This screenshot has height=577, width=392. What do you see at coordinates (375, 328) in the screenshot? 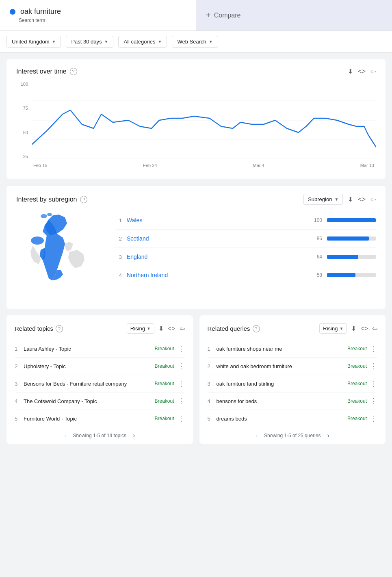
I see `queries-share-icon: ⇦` at bounding box center [375, 328].